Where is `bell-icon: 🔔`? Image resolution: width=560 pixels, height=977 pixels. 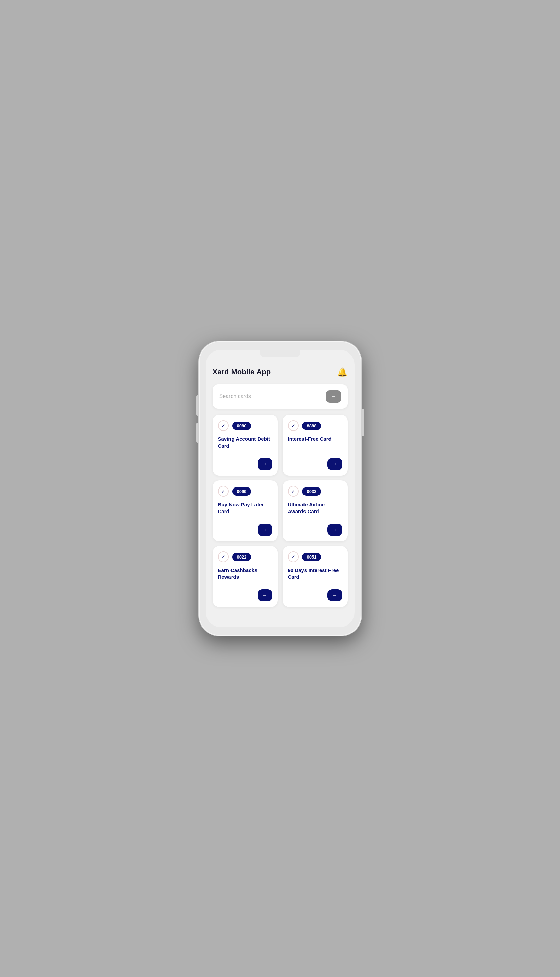 bell-icon: 🔔 is located at coordinates (342, 372).